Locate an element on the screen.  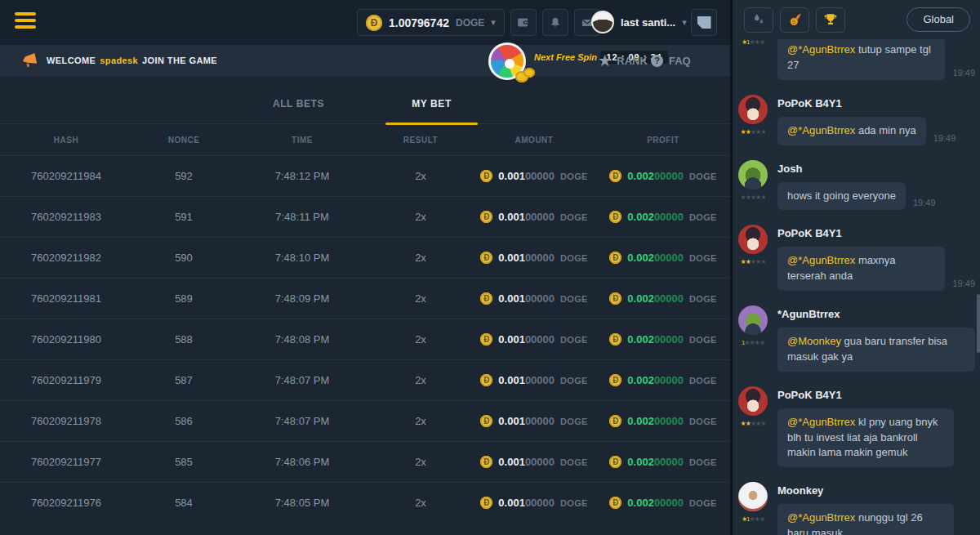
table-row: 760209211978 586 7:48:07 PM 2x Đ 0.00100… is located at coordinates (365, 421).